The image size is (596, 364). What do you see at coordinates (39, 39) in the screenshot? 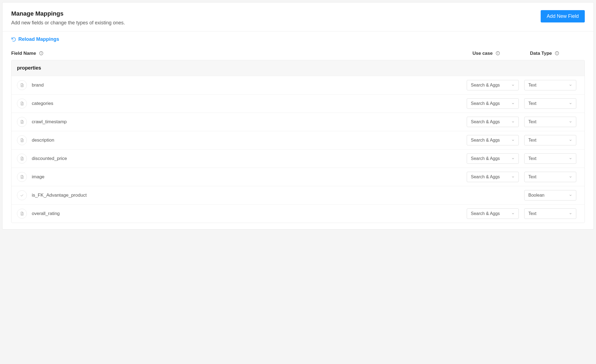
I see `reload-label: Reload Mappings` at bounding box center [39, 39].